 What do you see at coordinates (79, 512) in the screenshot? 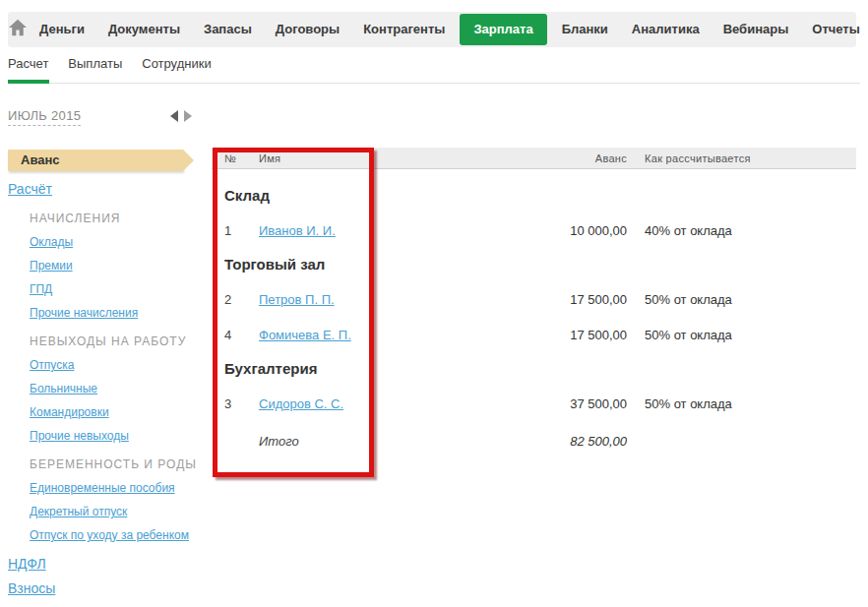
I see `sidebar-link-2-1: Декретный отпуск` at bounding box center [79, 512].